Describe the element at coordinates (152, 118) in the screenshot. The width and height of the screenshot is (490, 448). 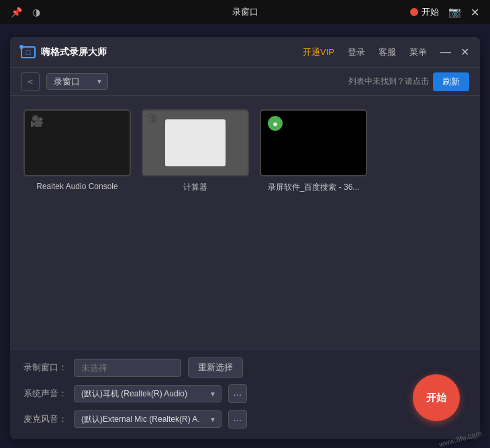
I see `thumb-calc-icon: 🎥` at that location.